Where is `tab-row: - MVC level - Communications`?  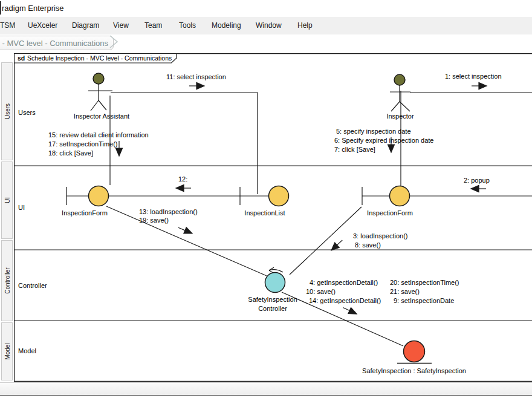
tab-row: - MVC level - Communications is located at coordinates (266, 44).